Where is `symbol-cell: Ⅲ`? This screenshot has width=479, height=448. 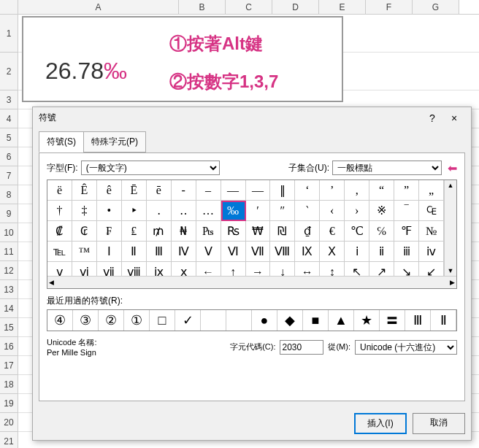
symbol-cell: Ⅲ is located at coordinates (159, 252).